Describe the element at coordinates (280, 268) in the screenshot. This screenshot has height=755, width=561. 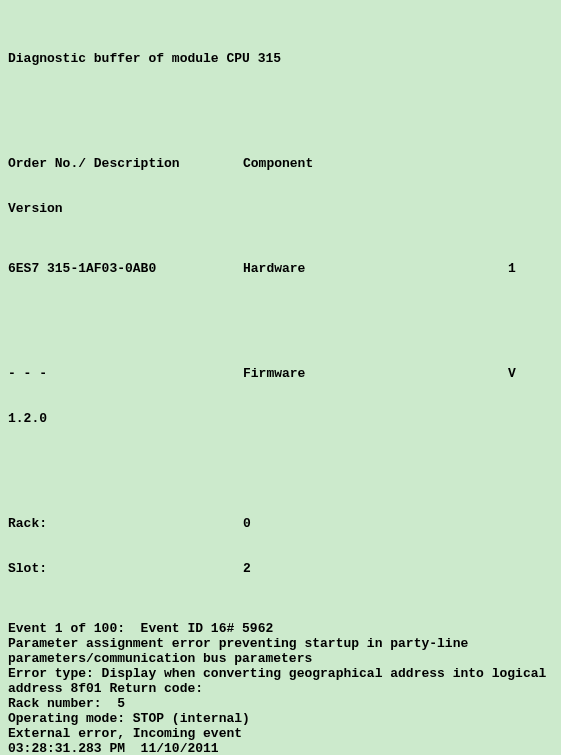
I see `module-row-hardware: 6ES7 315-1AF03-0AB0Hardware1` at that location.